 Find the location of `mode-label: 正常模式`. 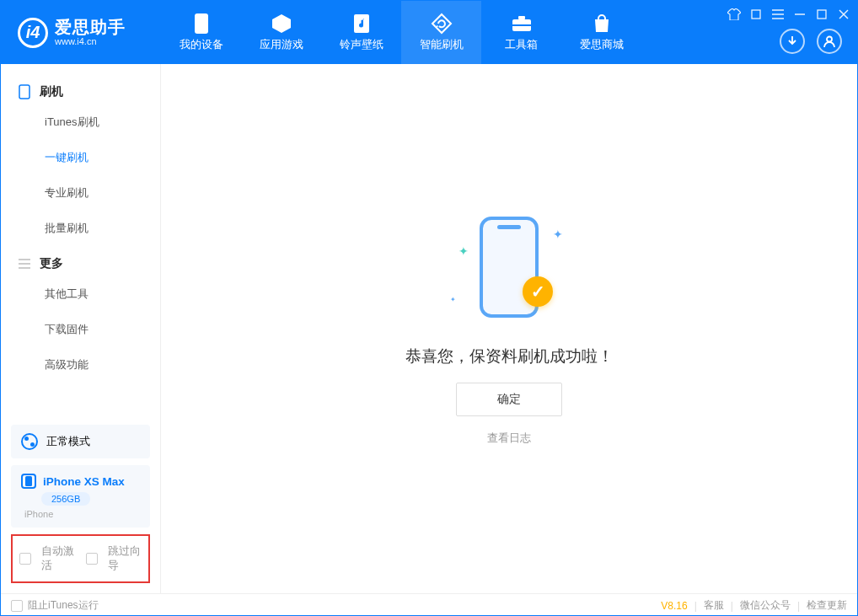

mode-label: 正常模式 is located at coordinates (68, 442).